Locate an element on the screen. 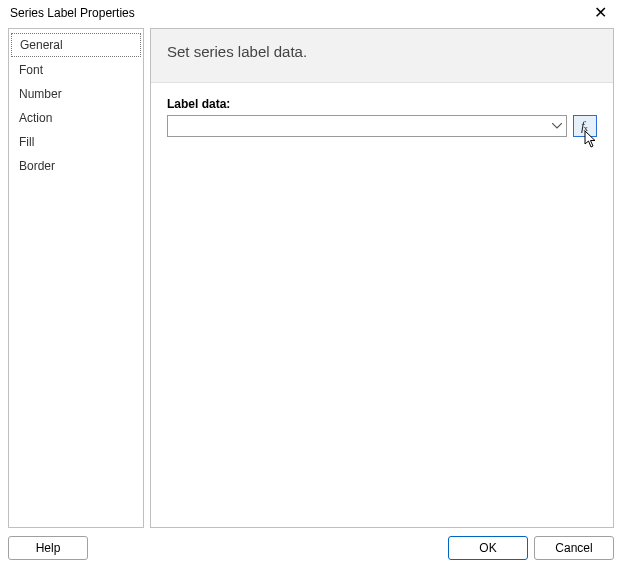 This screenshot has height=571, width=622. label-data-input is located at coordinates (358, 126).